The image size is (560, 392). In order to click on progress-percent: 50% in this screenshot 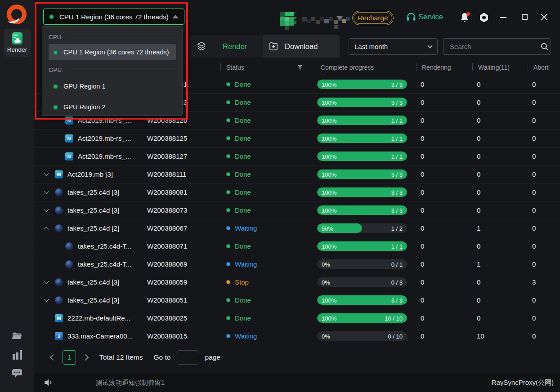, I will do `click(327, 228)`.